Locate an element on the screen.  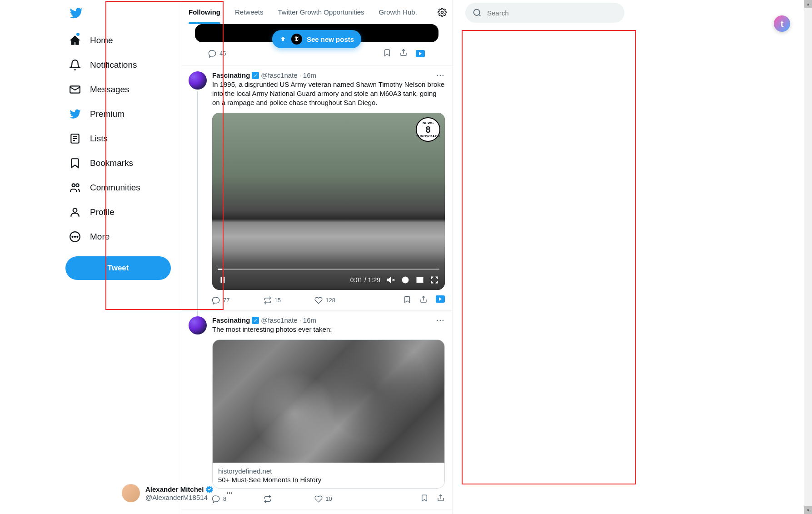
nav-label: Home is located at coordinates (102, 40).